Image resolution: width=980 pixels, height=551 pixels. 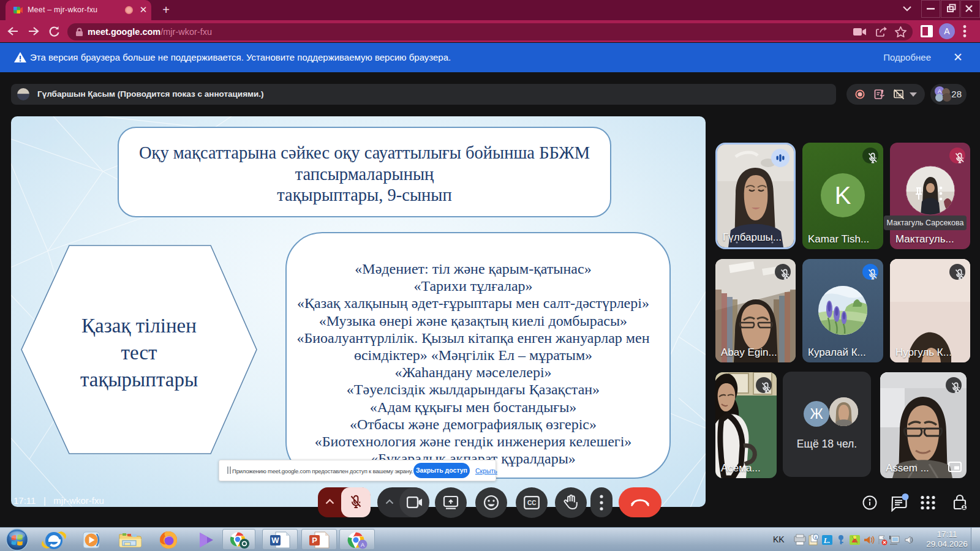 What do you see at coordinates (276, 540) in the screenshot?
I see `svg-text: W` at bounding box center [276, 540].